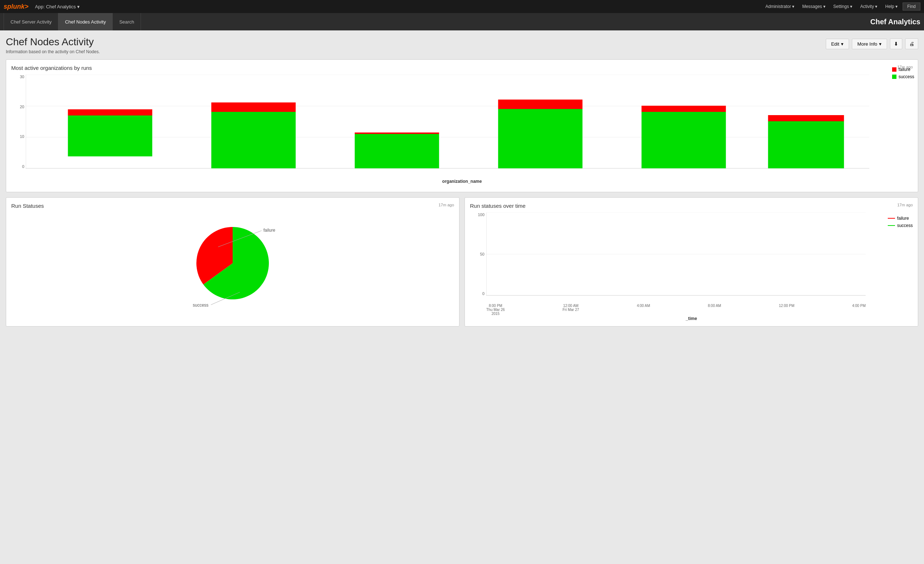 Image resolution: width=924 pixels, height=564 pixels. I want to click on administrator-menu: Administrator ▾, so click(780, 7).